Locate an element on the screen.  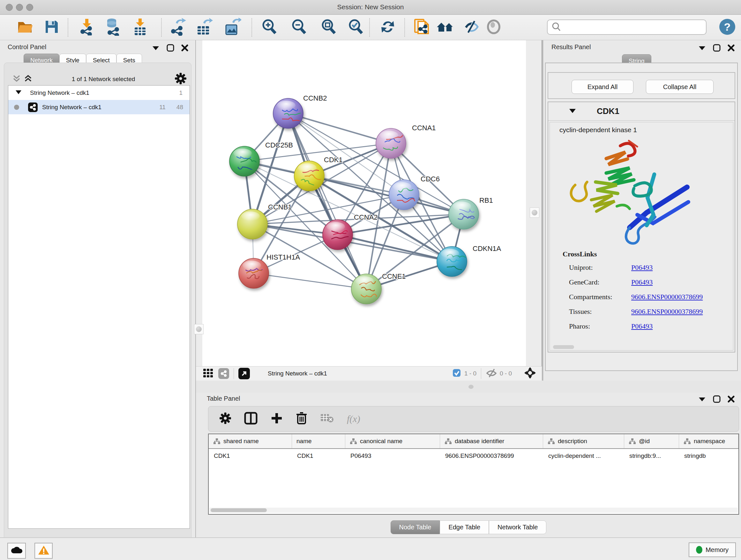
zoom-in-button is located at coordinates (269, 27).